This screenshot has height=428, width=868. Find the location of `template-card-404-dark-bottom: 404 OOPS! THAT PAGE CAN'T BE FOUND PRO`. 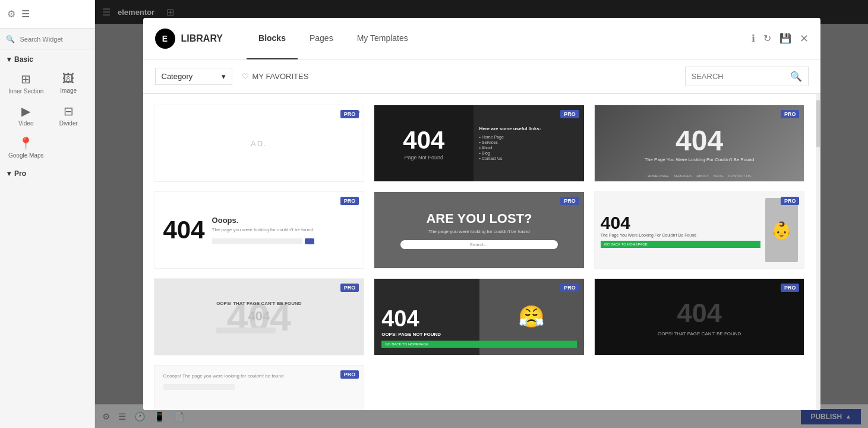

template-card-404-dark-bottom: 404 OOPS! THAT PAGE CAN'T BE FOUND PRO is located at coordinates (700, 317).